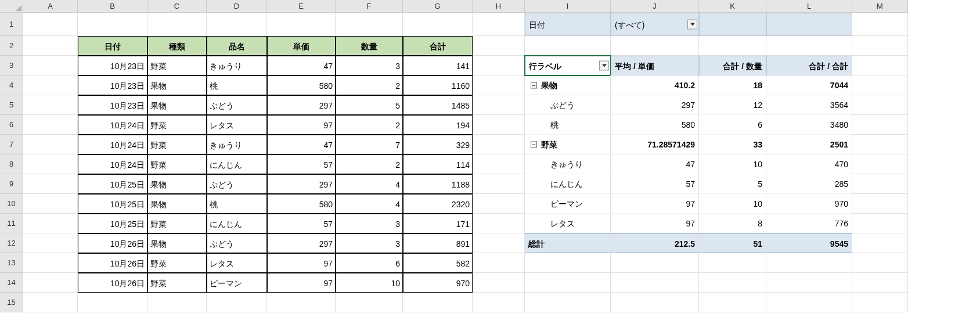  I want to click on cell-M1, so click(880, 24).